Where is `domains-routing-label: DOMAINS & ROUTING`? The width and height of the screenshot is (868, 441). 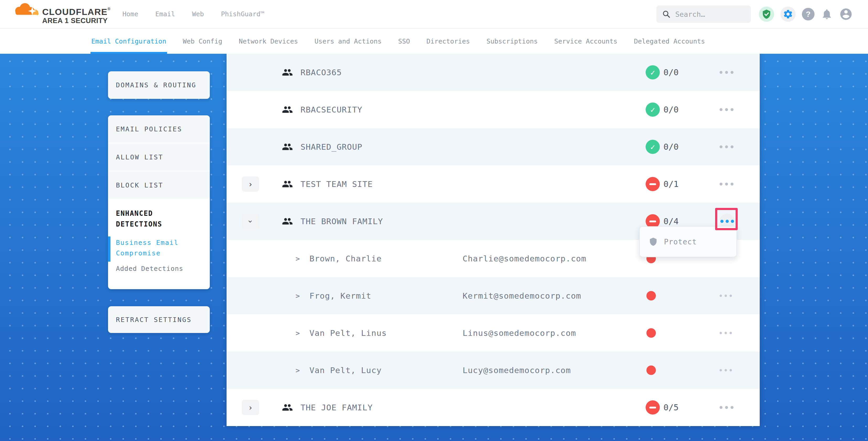
domains-routing-label: DOMAINS & ROUTING is located at coordinates (156, 85).